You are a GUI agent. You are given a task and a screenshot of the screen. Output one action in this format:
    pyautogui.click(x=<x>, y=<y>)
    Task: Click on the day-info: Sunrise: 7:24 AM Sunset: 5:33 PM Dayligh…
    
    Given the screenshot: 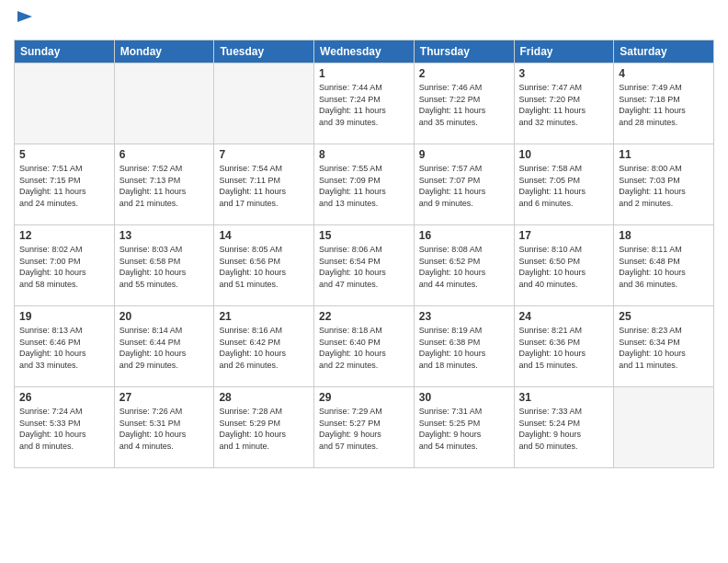 What is the action you would take?
    pyautogui.click(x=64, y=429)
    